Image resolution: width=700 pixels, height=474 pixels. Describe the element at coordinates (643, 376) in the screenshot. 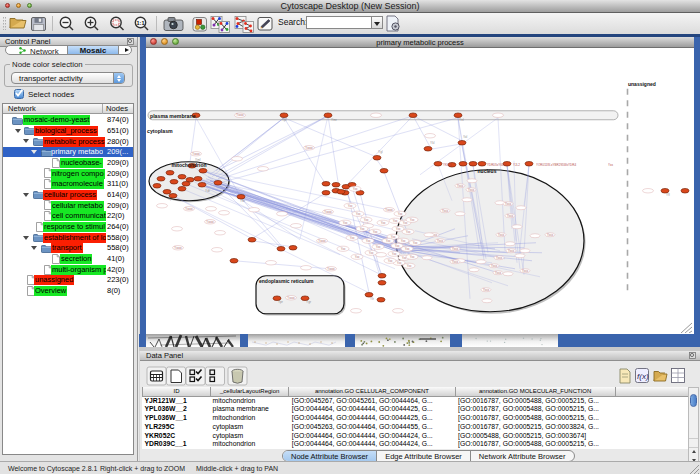

I see `svg-text: f(x)` at that location.